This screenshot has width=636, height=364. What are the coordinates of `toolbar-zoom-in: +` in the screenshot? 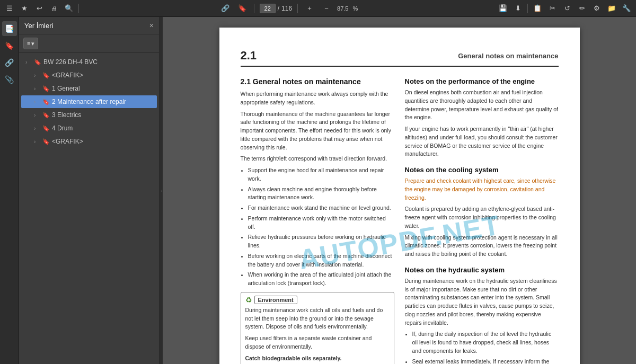 It's located at (310, 8).